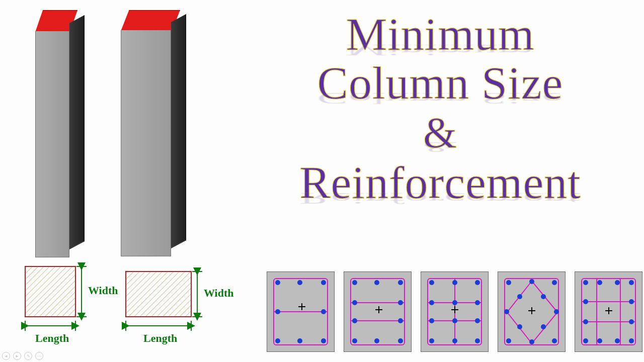 The image size is (644, 362). What do you see at coordinates (17, 356) in the screenshot?
I see `next-icon: ►` at bounding box center [17, 356].